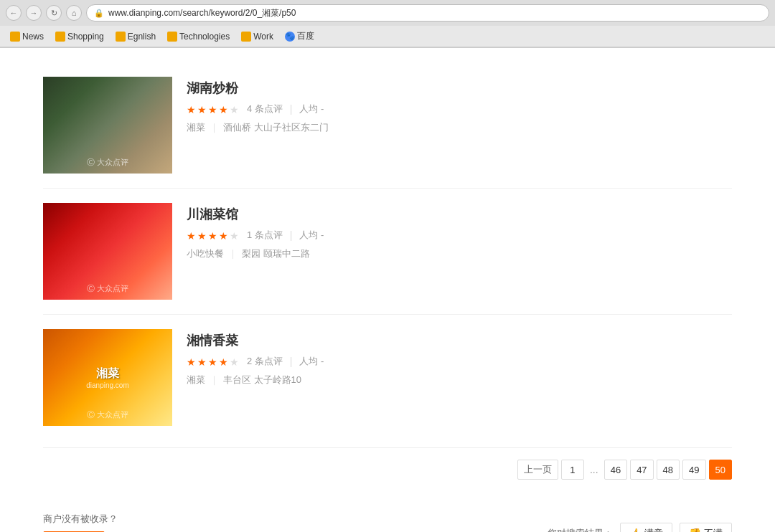 The width and height of the screenshot is (775, 532). What do you see at coordinates (246, 37) in the screenshot?
I see `folder-icon-work` at bounding box center [246, 37].